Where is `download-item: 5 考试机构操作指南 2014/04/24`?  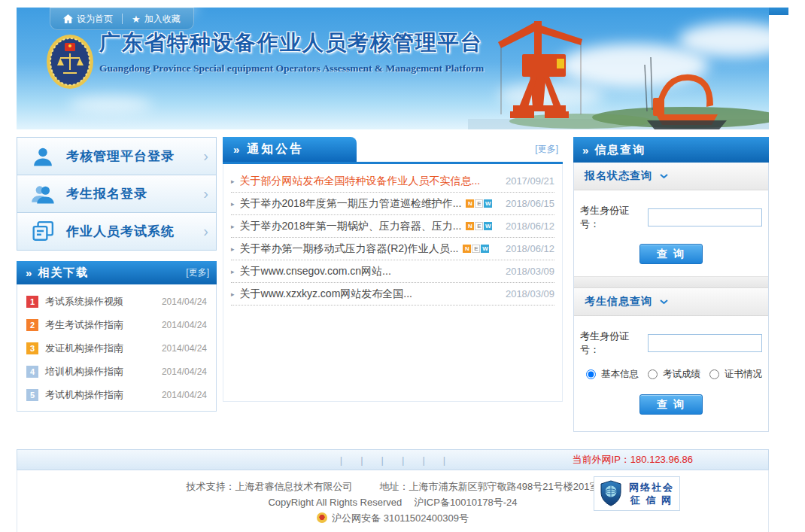 download-item: 5 考试机构操作指南 2014/04/24 is located at coordinates (117, 394).